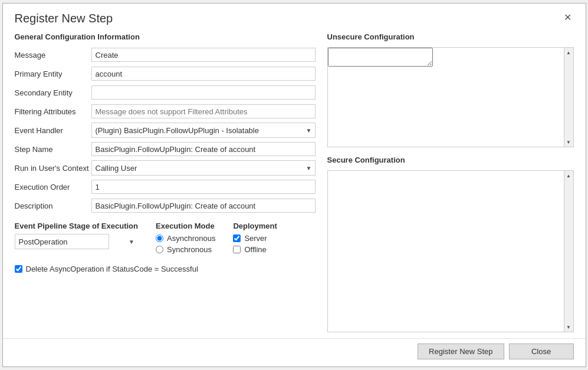 This screenshot has width=588, height=370. What do you see at coordinates (294, 16) in the screenshot?
I see `title-bar: Register New Step ✕` at bounding box center [294, 16].